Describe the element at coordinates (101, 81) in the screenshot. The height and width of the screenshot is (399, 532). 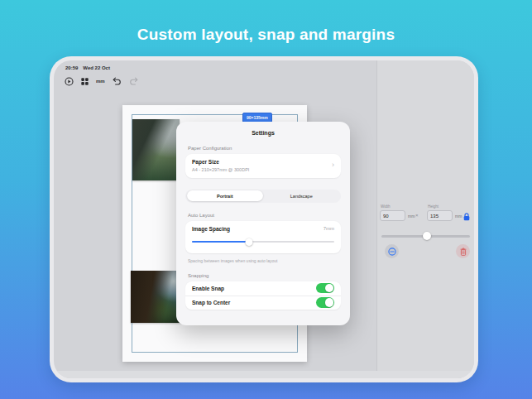
I see `units-toggle-button: mm` at that location.